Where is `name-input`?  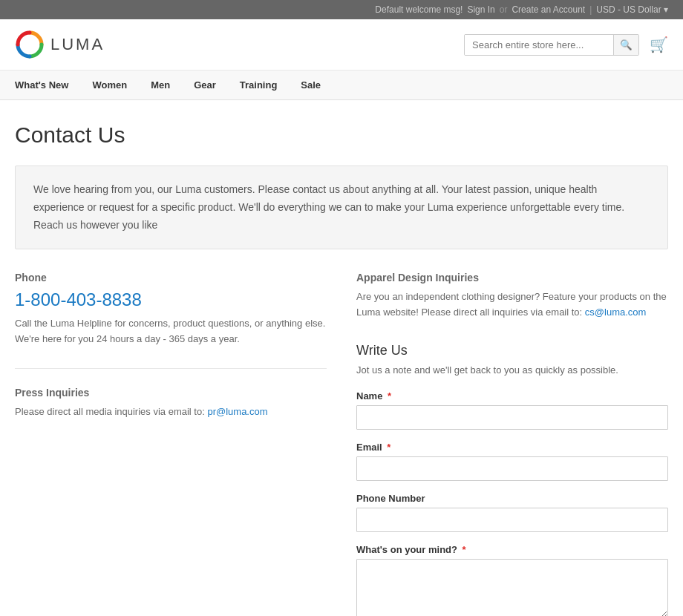 name-input is located at coordinates (512, 417).